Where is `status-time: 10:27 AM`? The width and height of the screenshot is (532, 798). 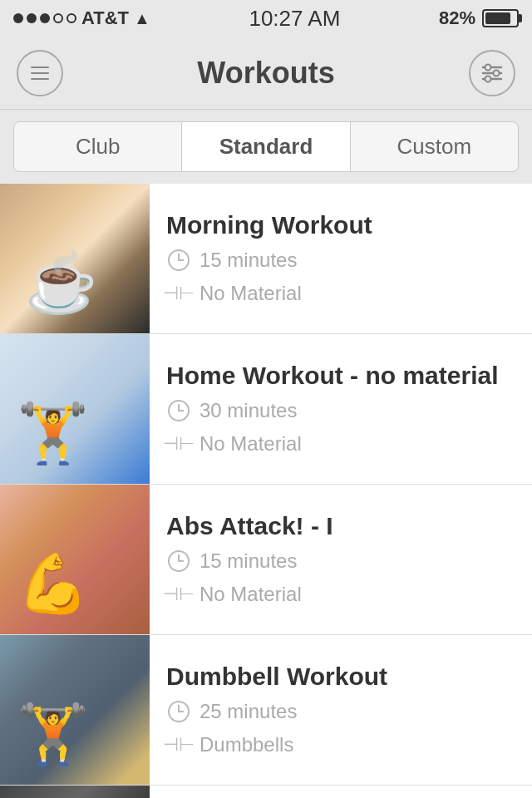 status-time: 10:27 AM is located at coordinates (294, 18).